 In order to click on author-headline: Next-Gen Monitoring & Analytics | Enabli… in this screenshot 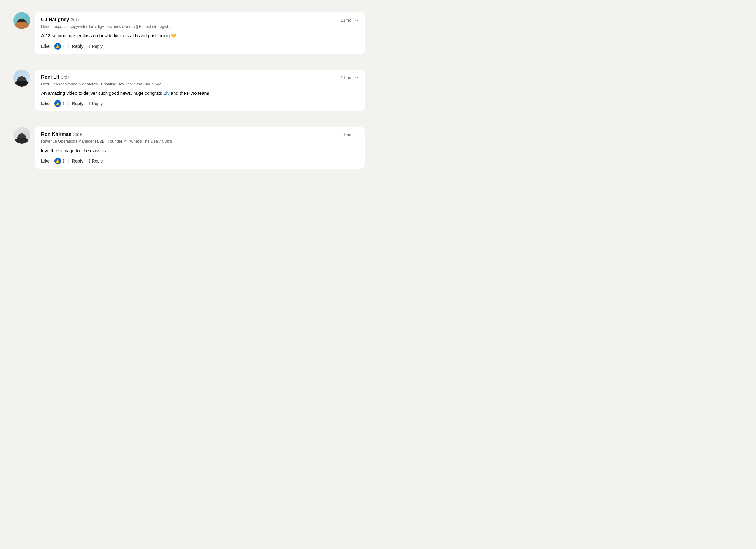, I will do `click(200, 84)`.